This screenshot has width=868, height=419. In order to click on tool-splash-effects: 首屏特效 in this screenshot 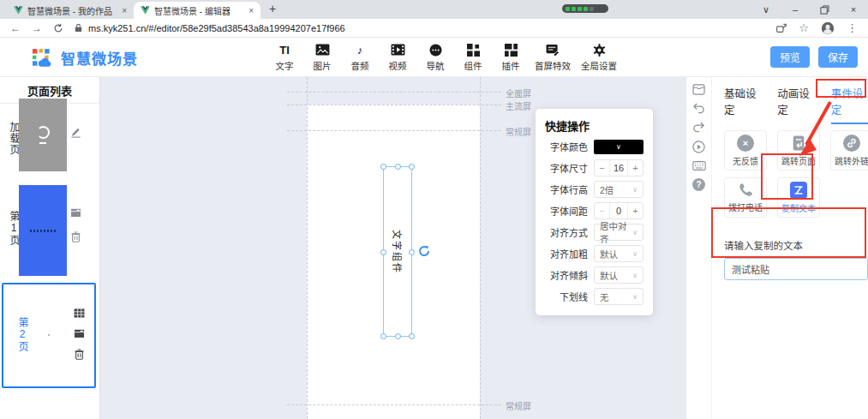, I will do `click(553, 57)`.